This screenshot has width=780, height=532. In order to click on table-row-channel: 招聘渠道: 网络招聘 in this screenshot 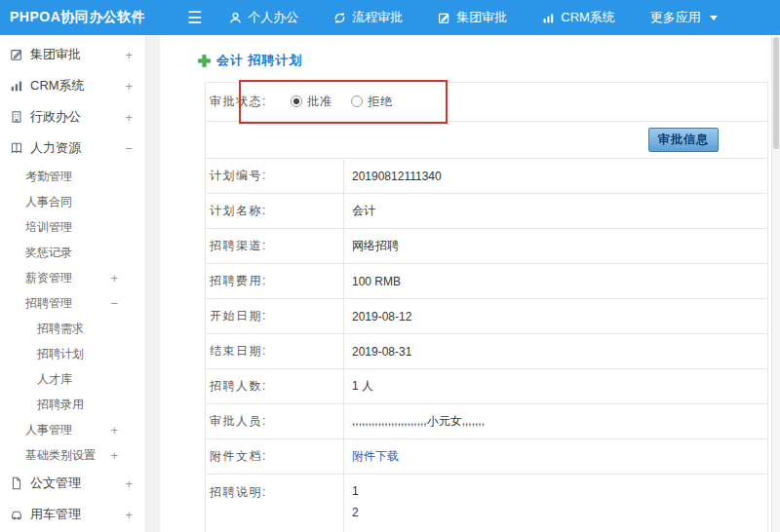, I will do `click(487, 247)`.